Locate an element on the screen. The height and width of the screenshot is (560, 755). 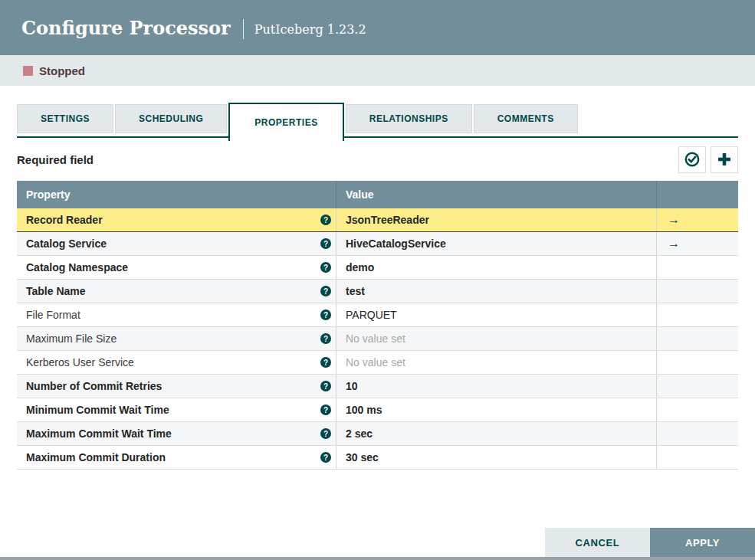
property-name-cell: Catalog Service? is located at coordinates (176, 244).